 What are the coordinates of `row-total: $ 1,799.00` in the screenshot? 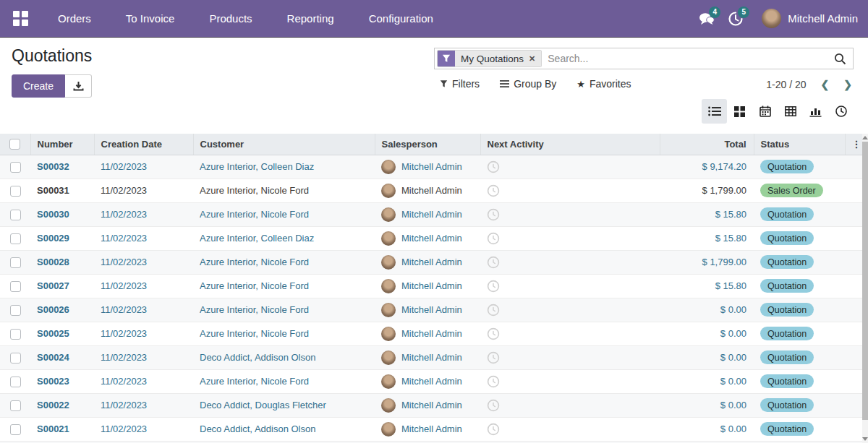 It's located at (725, 191).